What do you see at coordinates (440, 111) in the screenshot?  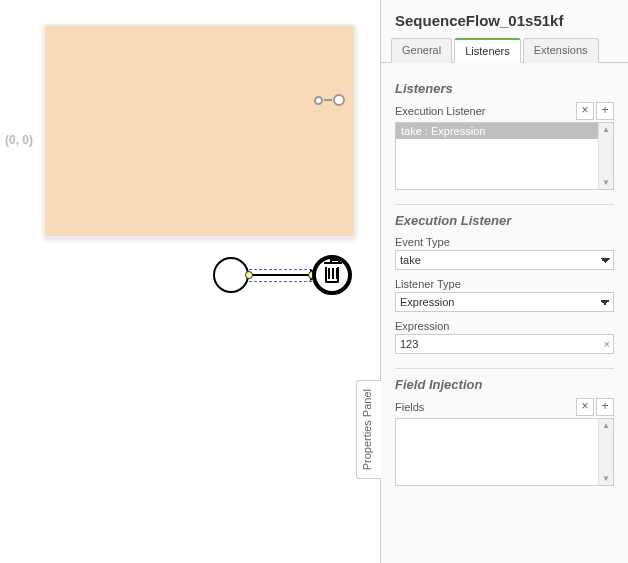 I see `execution-listener-list-label: Execution Listener` at bounding box center [440, 111].